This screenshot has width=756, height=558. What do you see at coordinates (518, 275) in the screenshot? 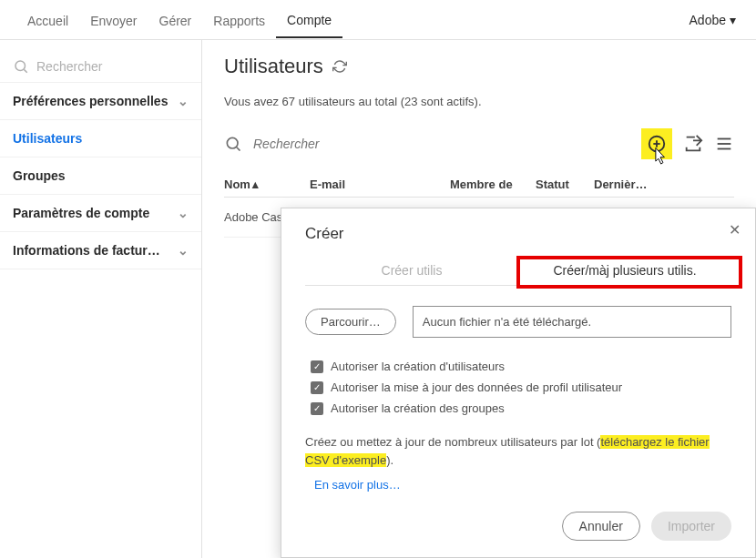
I see `modal-tabs: Créer utilis Créer/màj plusieurs utilis.` at bounding box center [518, 275].